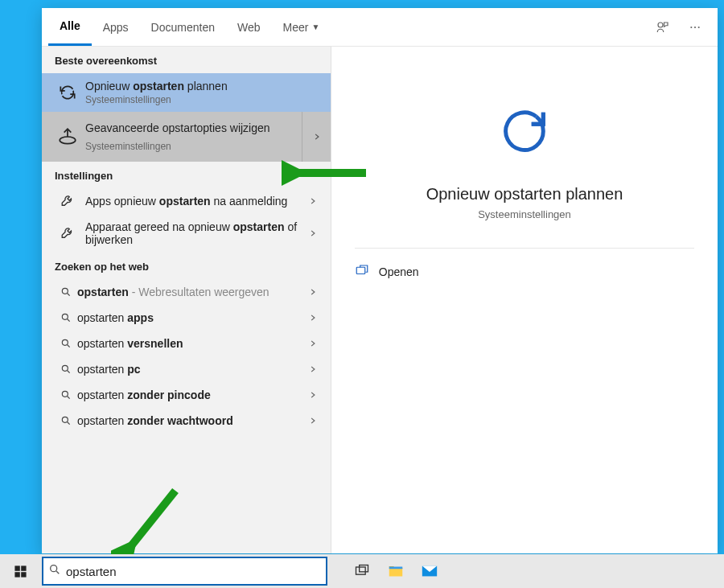 The height and width of the screenshot is (588, 724). What do you see at coordinates (302, 27) in the screenshot?
I see `tab-more: Meer ▼` at bounding box center [302, 27].